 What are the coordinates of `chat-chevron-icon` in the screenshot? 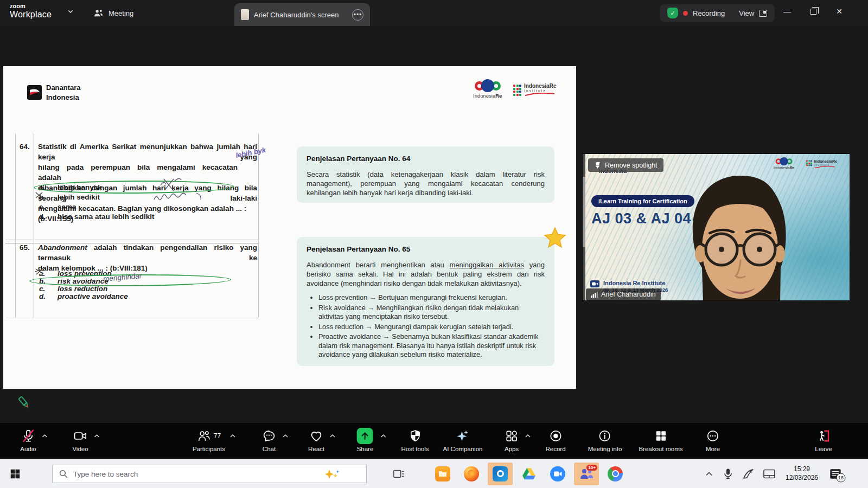 It's located at (285, 436).